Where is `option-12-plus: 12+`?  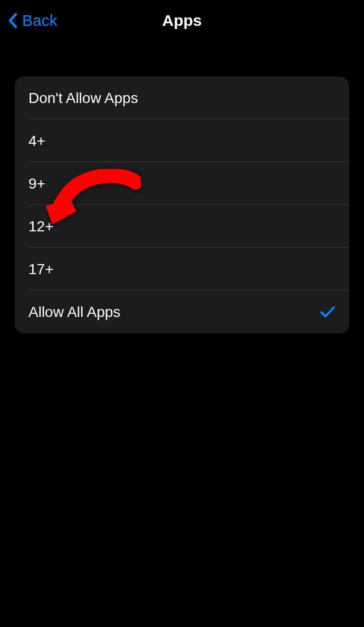 option-12-plus: 12+ is located at coordinates (182, 226).